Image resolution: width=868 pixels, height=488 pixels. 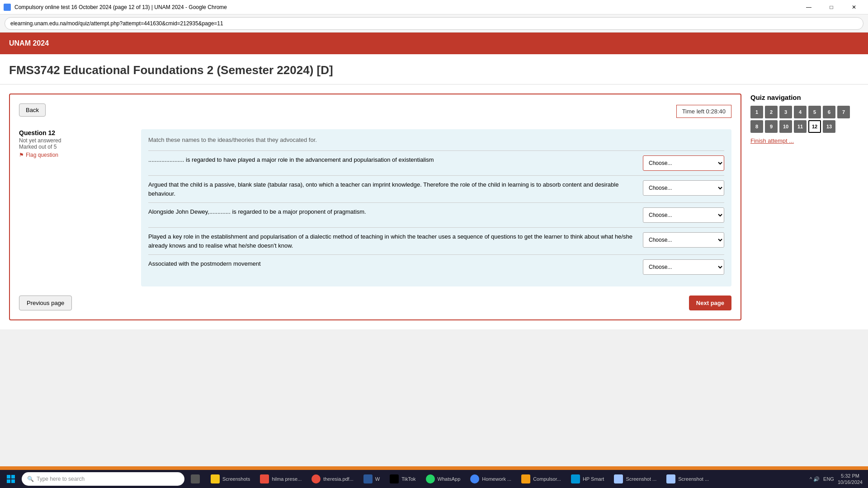 I want to click on match-text-5: Associated with the postmodern movement, so click(x=392, y=264).